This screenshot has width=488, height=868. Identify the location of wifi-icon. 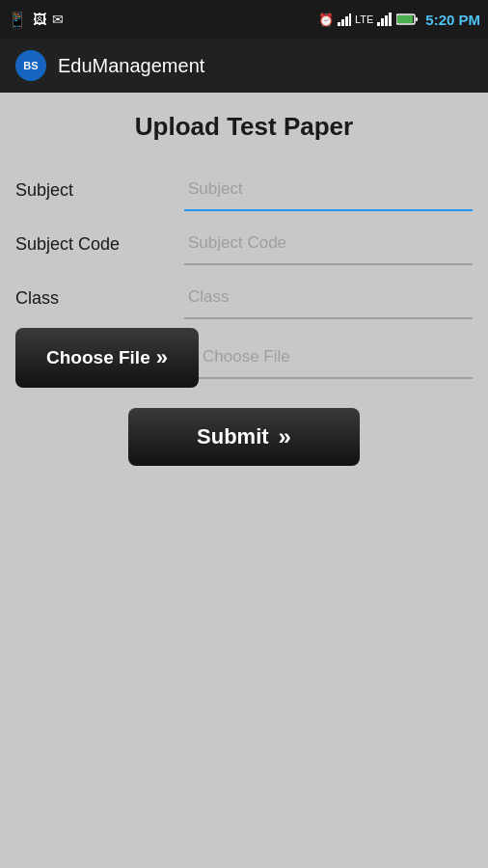
(385, 19).